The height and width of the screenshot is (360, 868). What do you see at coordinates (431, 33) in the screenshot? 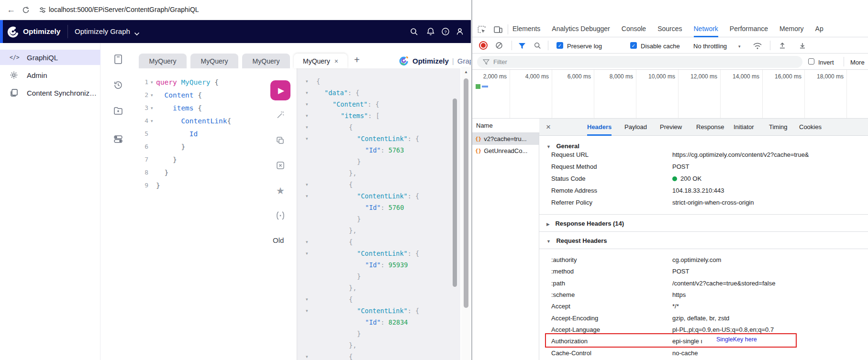
I see `notifications-bell-icon` at bounding box center [431, 33].